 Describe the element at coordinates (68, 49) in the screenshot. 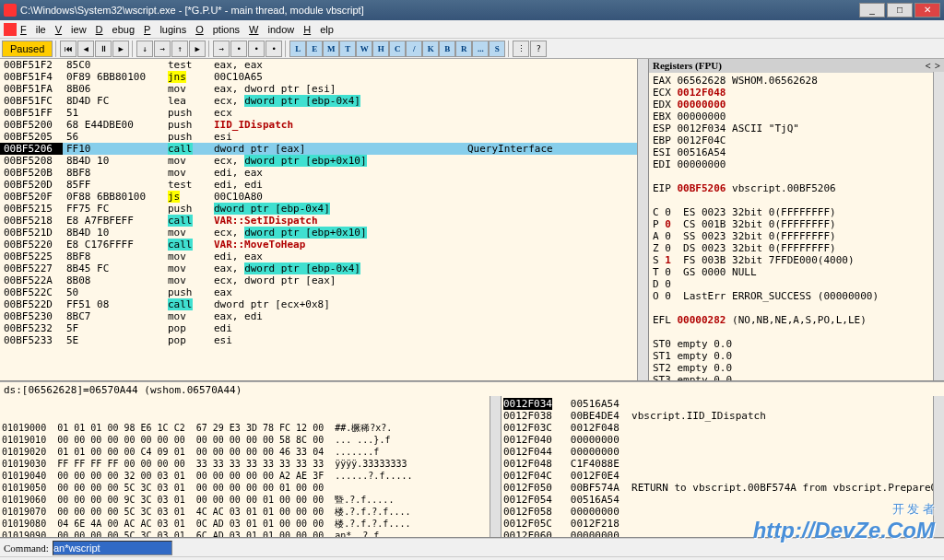

I see `toolbar-rewind: ⏮` at that location.